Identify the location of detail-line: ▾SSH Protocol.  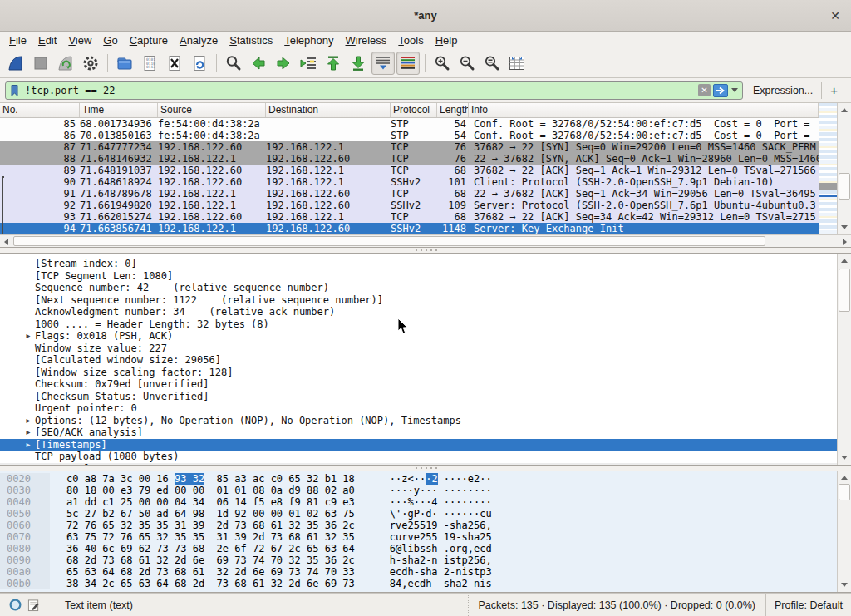
(419, 464).